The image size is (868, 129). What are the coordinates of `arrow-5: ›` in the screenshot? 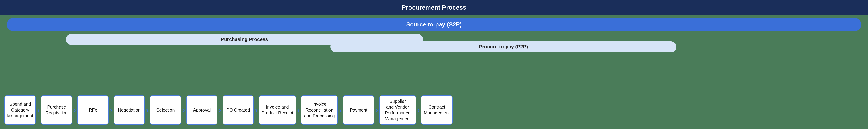 It's located at (184, 110).